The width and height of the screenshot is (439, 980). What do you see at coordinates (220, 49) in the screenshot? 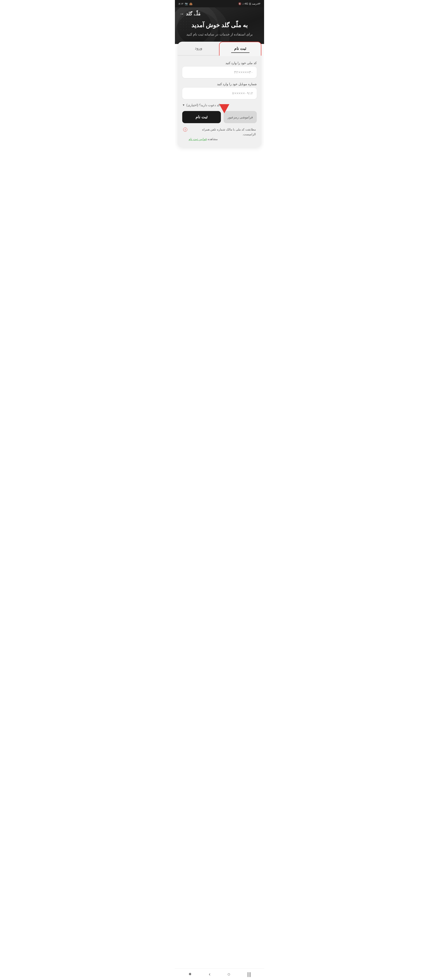
I see `tabs-container: ثبت نام ورود` at bounding box center [220, 49].